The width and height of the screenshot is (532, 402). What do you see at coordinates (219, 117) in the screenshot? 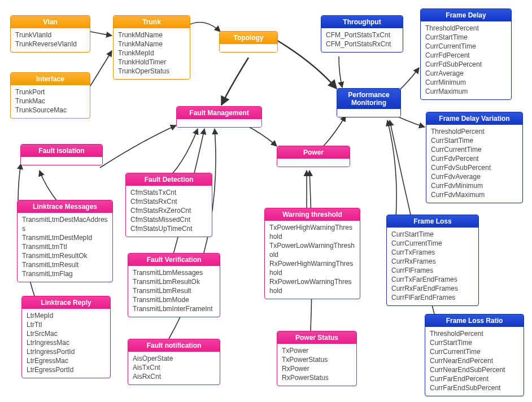
I see `faultmgmt-node: Fault Management` at bounding box center [219, 117].